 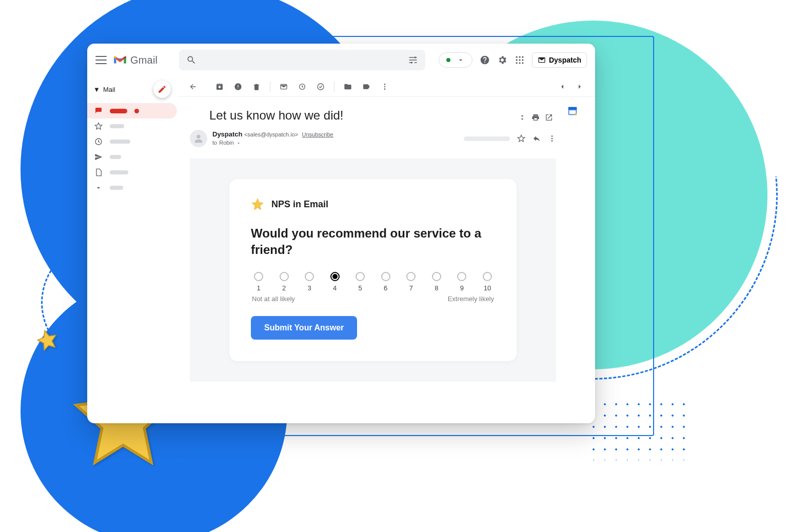 I want to click on open-new-window-icon, so click(x=549, y=117).